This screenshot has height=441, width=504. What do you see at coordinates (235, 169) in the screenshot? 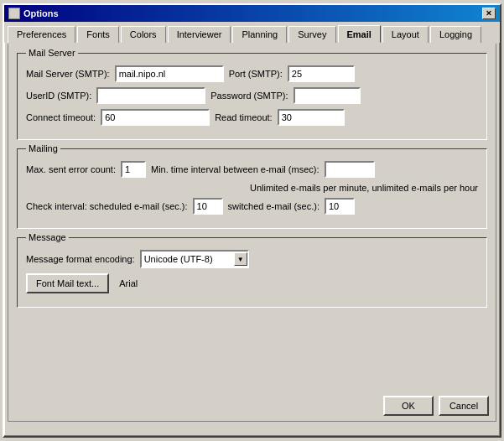
I see `min-interval-label: Min. time interval between e-mail (msec)…` at bounding box center [235, 169].